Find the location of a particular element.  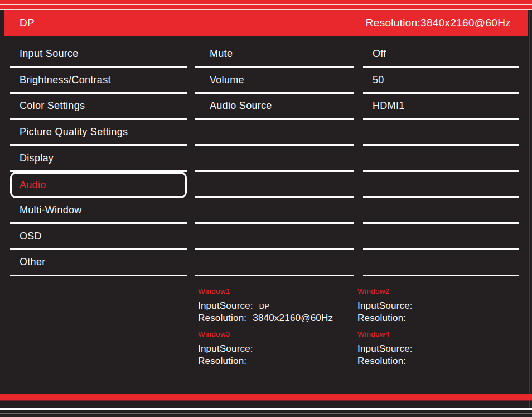

setting-row-volume: Volume is located at coordinates (274, 80).